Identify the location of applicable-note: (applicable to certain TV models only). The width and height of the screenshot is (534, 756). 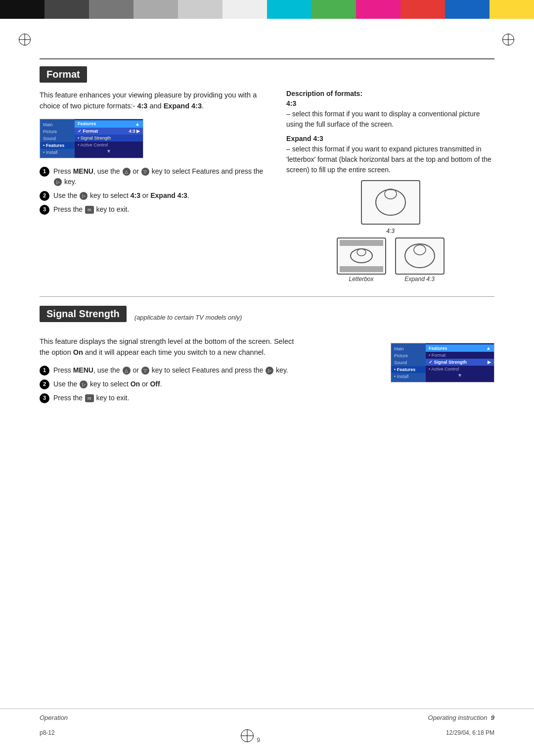
(188, 318).